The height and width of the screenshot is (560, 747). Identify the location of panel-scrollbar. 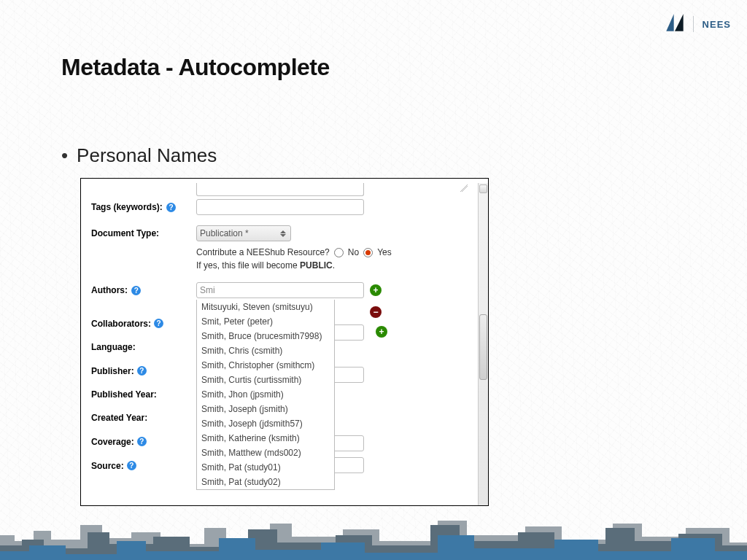
(483, 344).